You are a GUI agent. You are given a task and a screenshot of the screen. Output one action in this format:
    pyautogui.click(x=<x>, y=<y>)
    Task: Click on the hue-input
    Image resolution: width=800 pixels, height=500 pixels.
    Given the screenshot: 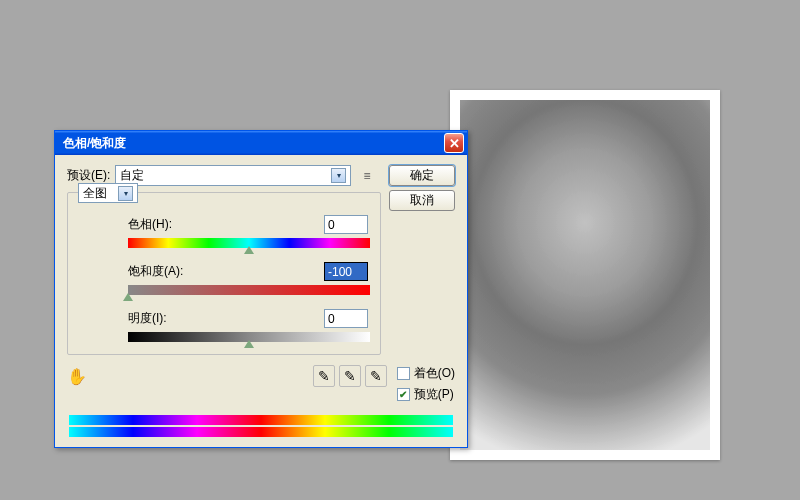 What is the action you would take?
    pyautogui.click(x=346, y=224)
    